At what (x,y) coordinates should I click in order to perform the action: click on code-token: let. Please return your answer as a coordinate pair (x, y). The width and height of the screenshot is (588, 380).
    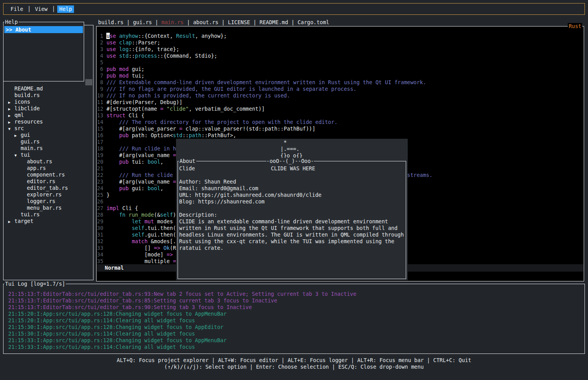
    Looking at the image, I should click on (136, 221).